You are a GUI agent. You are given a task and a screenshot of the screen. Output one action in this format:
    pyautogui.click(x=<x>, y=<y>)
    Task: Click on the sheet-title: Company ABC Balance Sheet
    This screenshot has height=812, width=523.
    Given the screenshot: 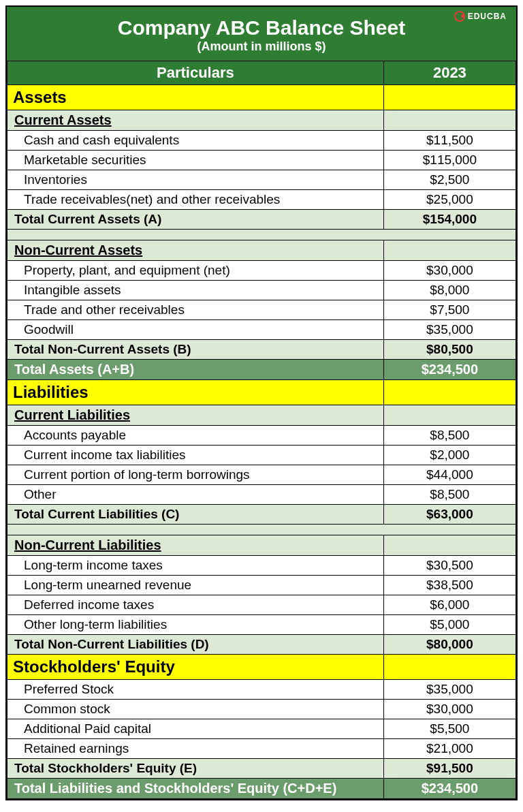 What is the action you would take?
    pyautogui.click(x=262, y=28)
    